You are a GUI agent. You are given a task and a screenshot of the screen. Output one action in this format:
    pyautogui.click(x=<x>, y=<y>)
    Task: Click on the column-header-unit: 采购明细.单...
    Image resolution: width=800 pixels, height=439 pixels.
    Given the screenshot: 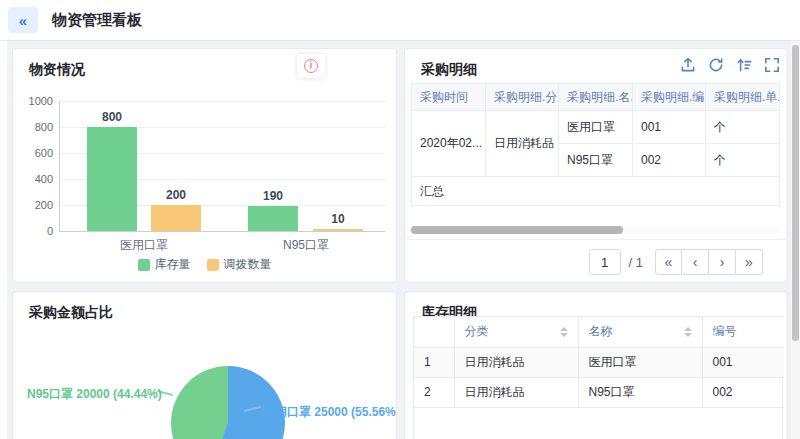 What is the action you would take?
    pyautogui.click(x=743, y=98)
    